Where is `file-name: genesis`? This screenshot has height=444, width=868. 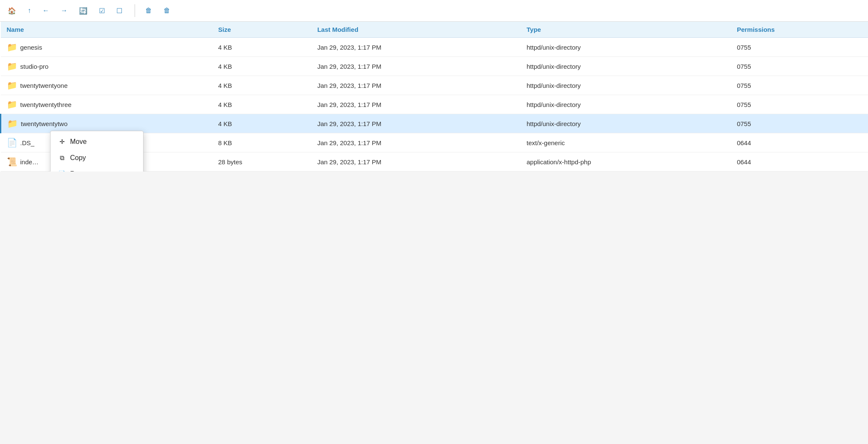
file-name: genesis is located at coordinates (31, 48).